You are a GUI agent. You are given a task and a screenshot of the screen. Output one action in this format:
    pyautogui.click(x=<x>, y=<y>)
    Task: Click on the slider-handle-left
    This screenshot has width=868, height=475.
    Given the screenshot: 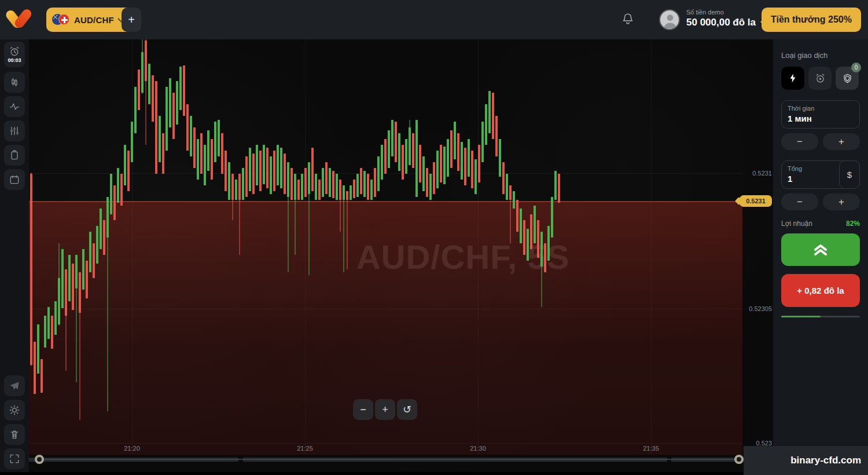 What is the action you would take?
    pyautogui.click(x=39, y=459)
    